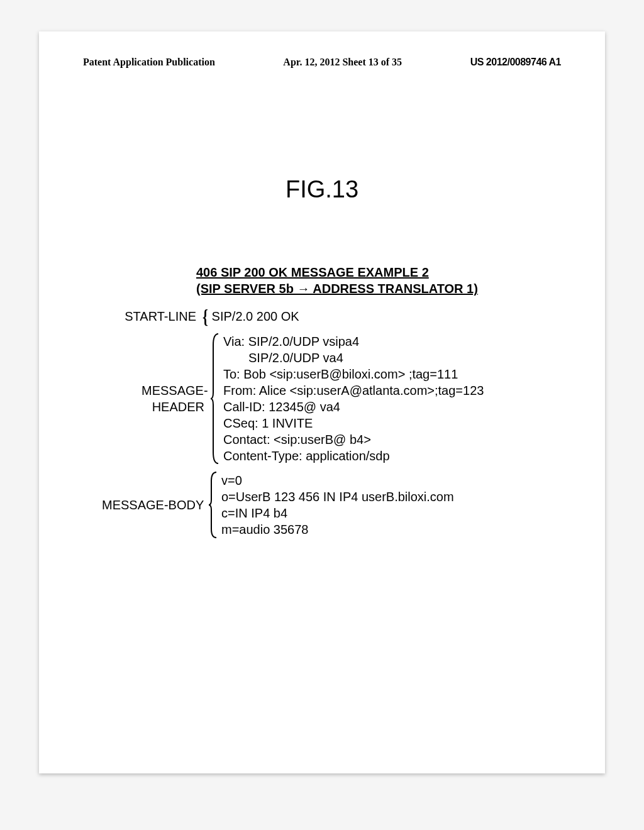  Describe the element at coordinates (158, 316) in the screenshot. I see `start-line-label: START-LINE` at that location.